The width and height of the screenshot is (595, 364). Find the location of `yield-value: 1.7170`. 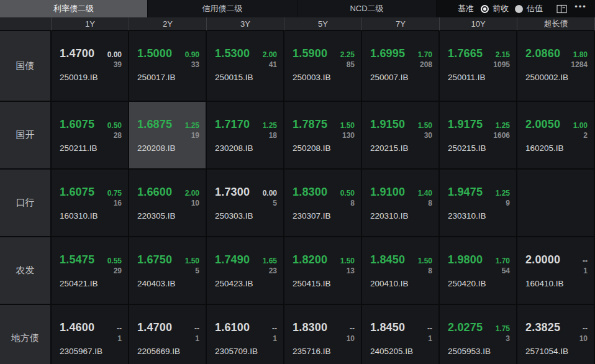

yield-value: 1.7170 is located at coordinates (232, 124).